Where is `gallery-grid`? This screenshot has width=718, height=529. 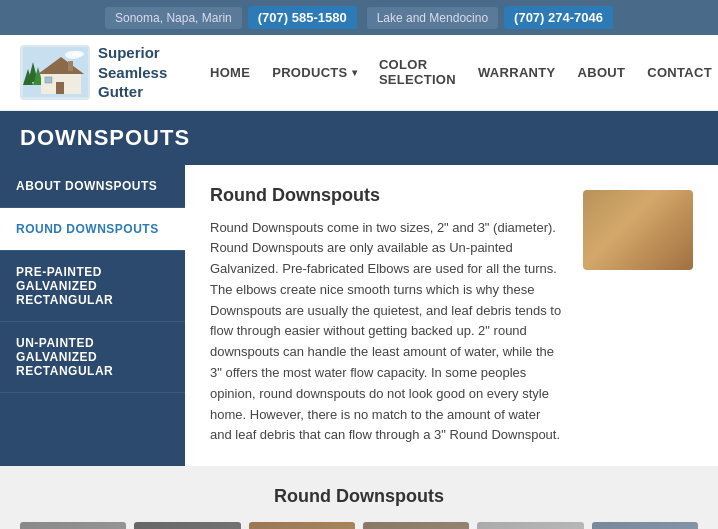 gallery-grid is located at coordinates (359, 526).